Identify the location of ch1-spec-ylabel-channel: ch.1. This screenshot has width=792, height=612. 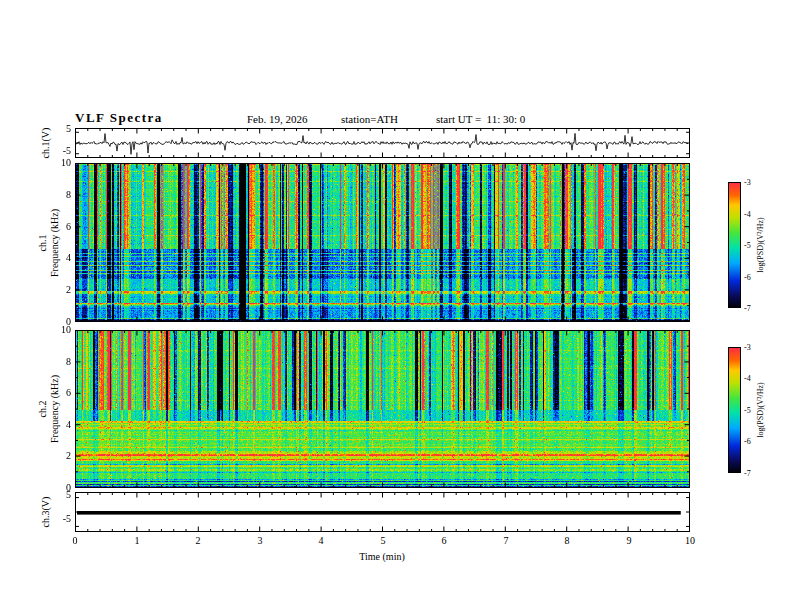
(43, 243).